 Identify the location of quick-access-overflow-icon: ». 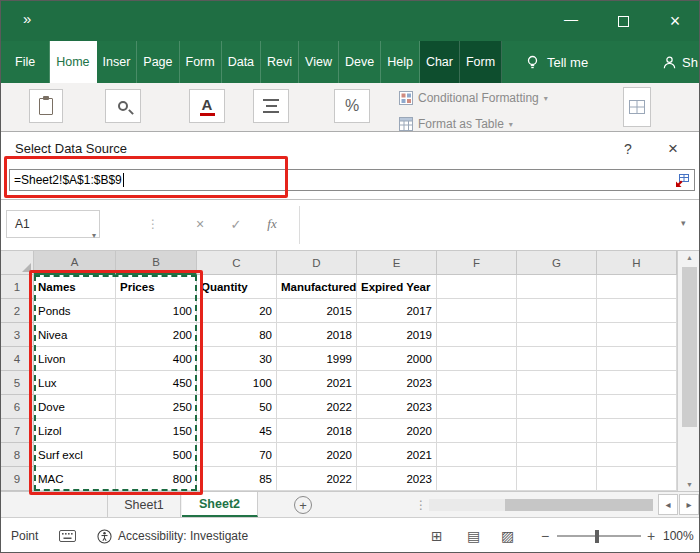
(27, 18).